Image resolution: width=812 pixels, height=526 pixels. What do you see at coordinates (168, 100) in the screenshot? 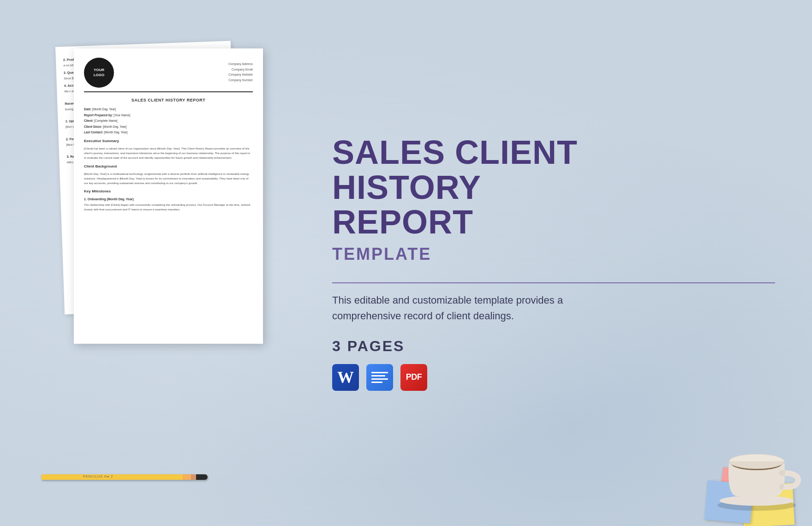
I see `report-title: SALES CLIENT HISTORY REPORT` at bounding box center [168, 100].